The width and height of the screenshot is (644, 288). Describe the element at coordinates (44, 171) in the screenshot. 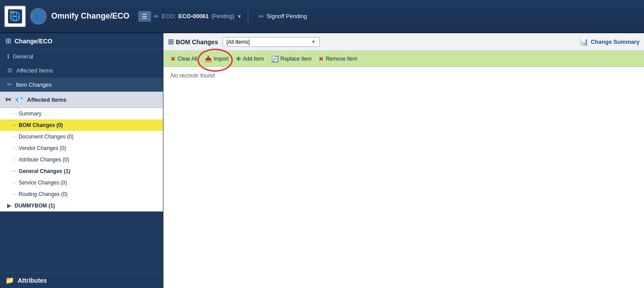

I see `general-changes-label: General Changes (1)` at that location.